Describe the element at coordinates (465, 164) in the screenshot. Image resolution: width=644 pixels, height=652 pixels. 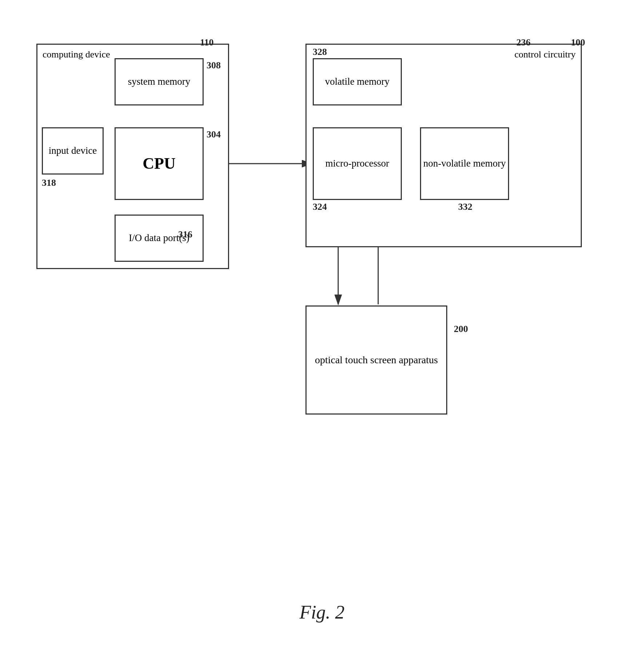
I see `non-volatile-memory-label: non-volatile memory` at that location.